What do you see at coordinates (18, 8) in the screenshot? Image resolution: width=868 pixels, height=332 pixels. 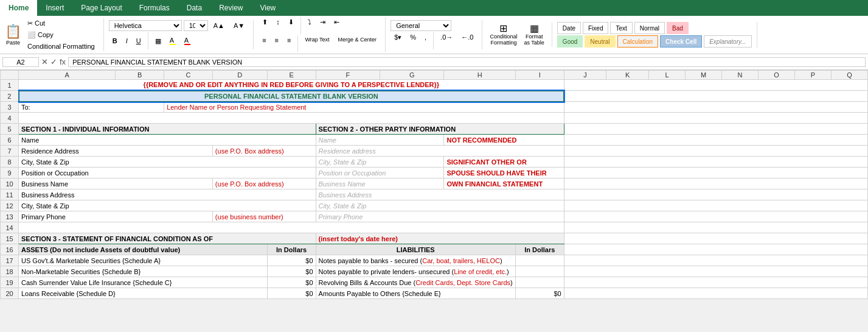 I see `tab-home: Home` at bounding box center [18, 8].